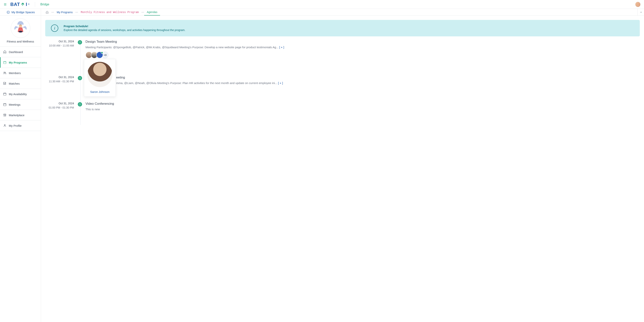  What do you see at coordinates (342, 28) in the screenshot?
I see `info-alert: i Program Schedule! Explore the detailed…` at bounding box center [342, 28].